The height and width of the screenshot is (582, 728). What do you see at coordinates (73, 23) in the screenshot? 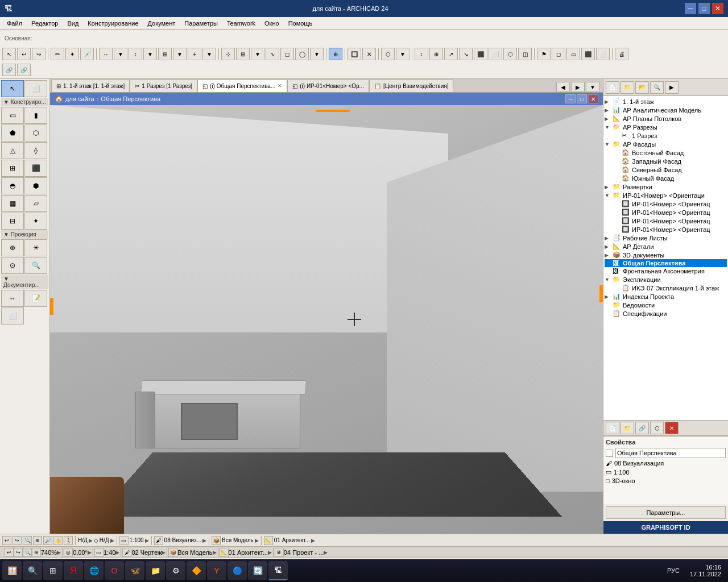
I see `menu-view: Вид` at bounding box center [73, 23].